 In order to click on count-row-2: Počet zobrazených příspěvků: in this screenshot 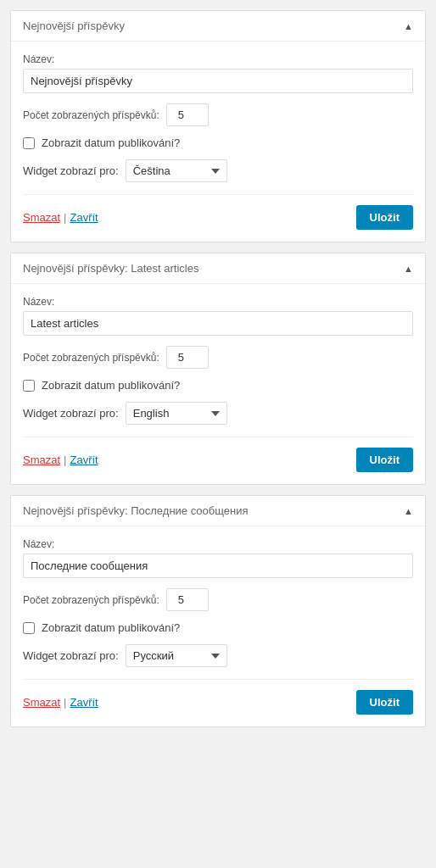, I will do `click(218, 358)`.